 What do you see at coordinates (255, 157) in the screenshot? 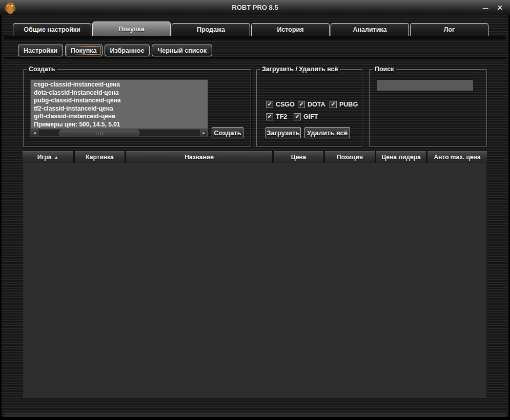
I see `items-table-header: Игра ▲ Картинка Название Цена Позиция Це…` at bounding box center [255, 157].